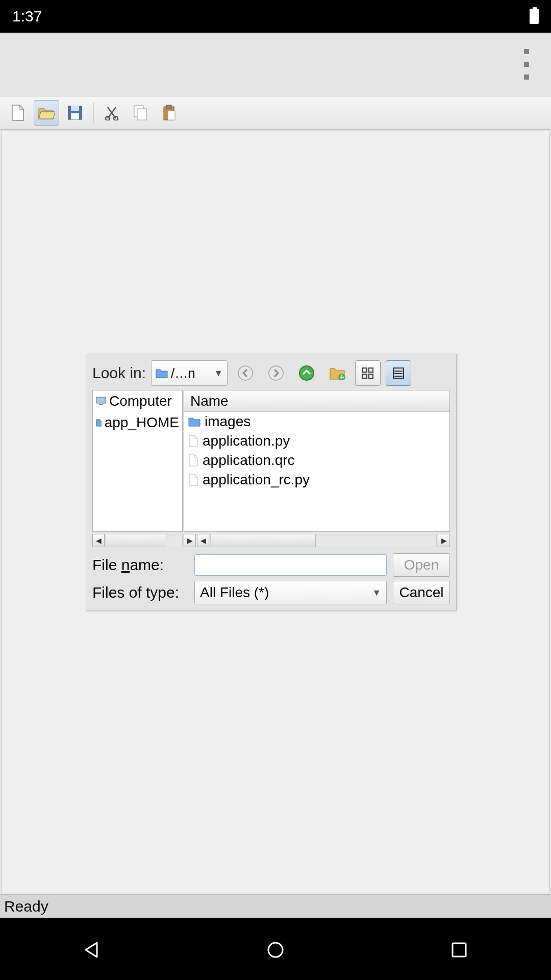 The image size is (551, 980). Describe the element at coordinates (183, 374) in the screenshot. I see `look-in-value: /…n` at that location.